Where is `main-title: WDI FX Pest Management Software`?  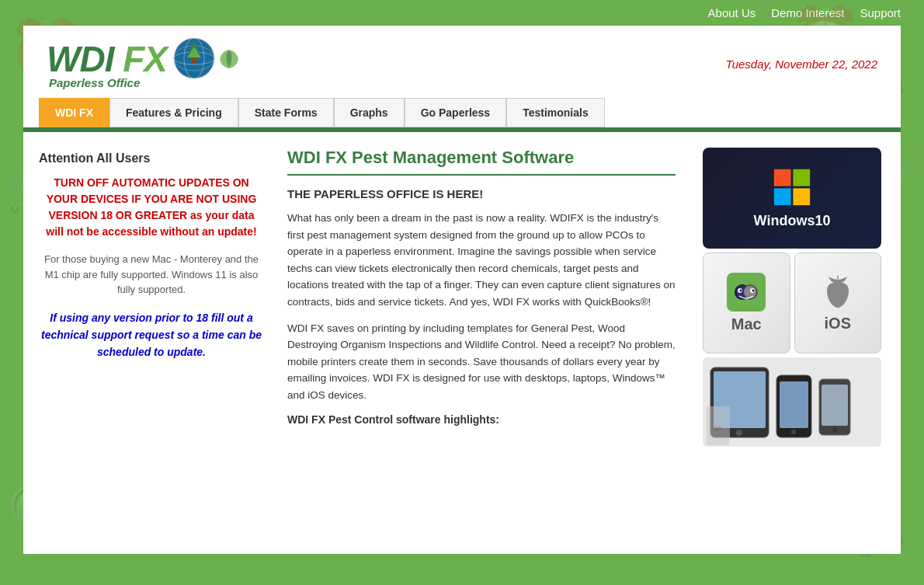
main-title: WDI FX Pest Management Software is located at coordinates (481, 162).